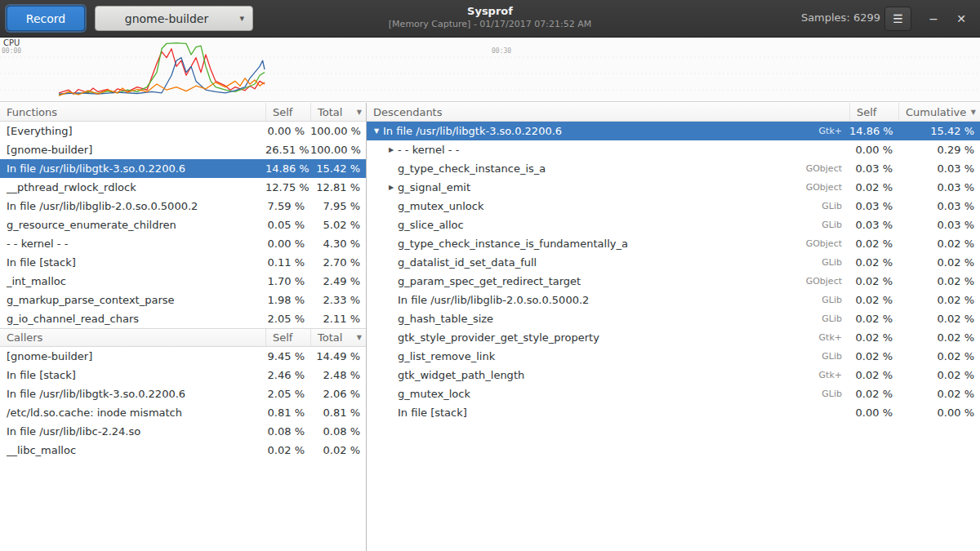 This screenshot has width=980, height=551. I want to click on function-name: g_mutex_unlock, so click(441, 206).